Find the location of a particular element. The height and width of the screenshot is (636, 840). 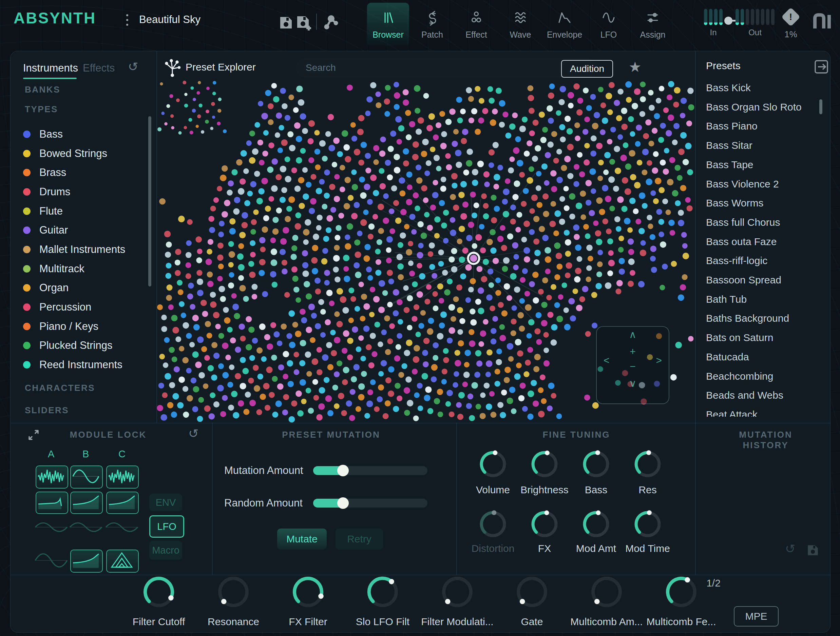

type-item-organ: Organ is located at coordinates (46, 288).